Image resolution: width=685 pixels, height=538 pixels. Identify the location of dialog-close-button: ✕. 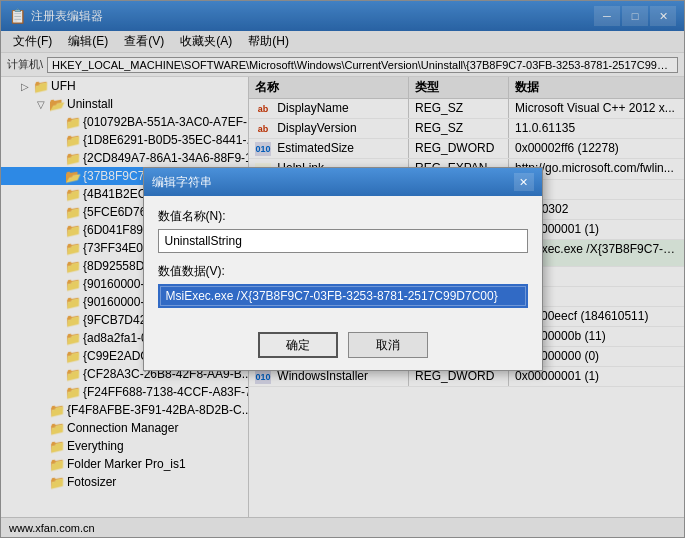
(524, 182).